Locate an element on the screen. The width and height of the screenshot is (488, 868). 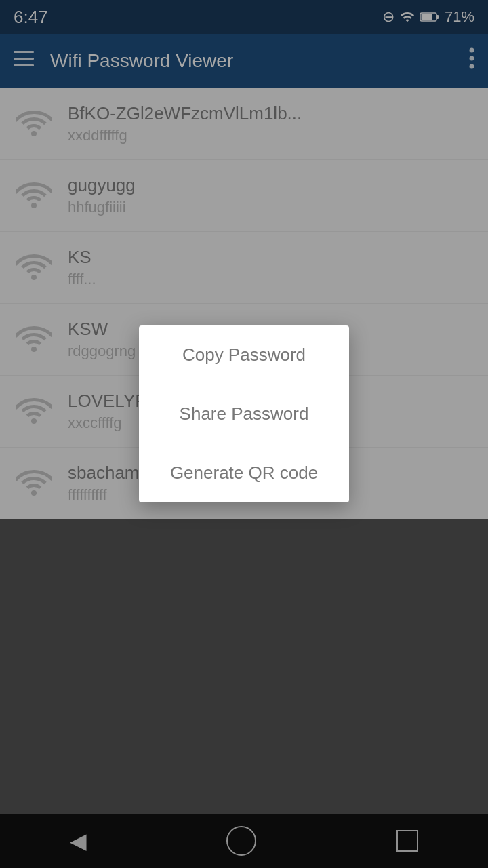
copy-password-button: Copy Password is located at coordinates (244, 355).